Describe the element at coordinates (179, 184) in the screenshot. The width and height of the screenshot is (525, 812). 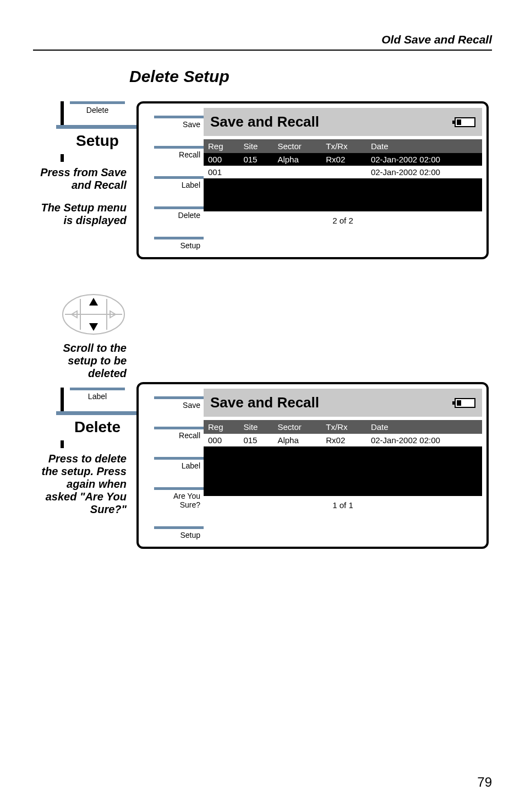
I see `label-button: Label` at that location.